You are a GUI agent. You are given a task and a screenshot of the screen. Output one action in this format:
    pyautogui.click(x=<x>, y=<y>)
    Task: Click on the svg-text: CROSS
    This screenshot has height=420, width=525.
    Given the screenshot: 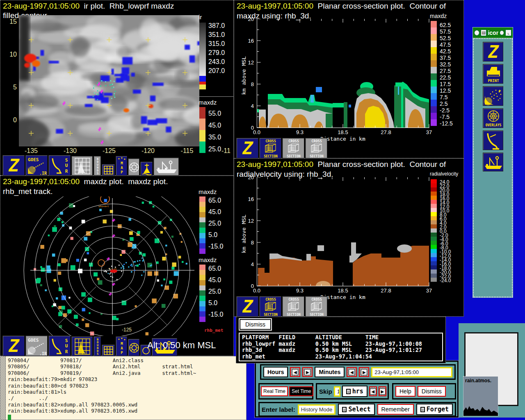 What is the action you would take?
    pyautogui.click(x=317, y=141)
    